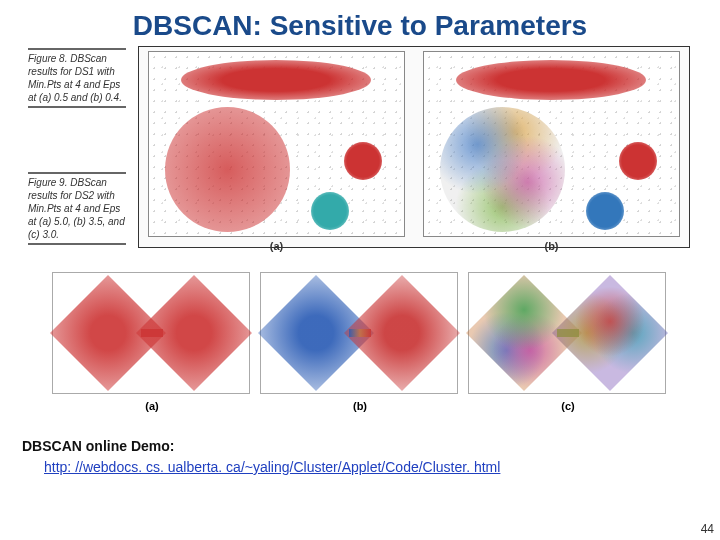 Image resolution: width=720 pixels, height=540 pixels. I want to click on figure9-panel-b: (b), so click(360, 342).